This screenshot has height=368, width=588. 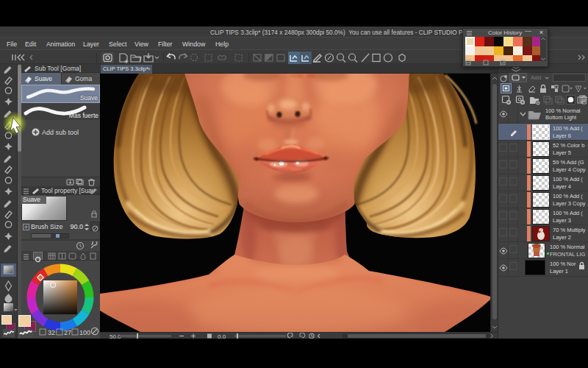 What do you see at coordinates (85, 333) in the screenshot?
I see `svg-text: 100` at bounding box center [85, 333].